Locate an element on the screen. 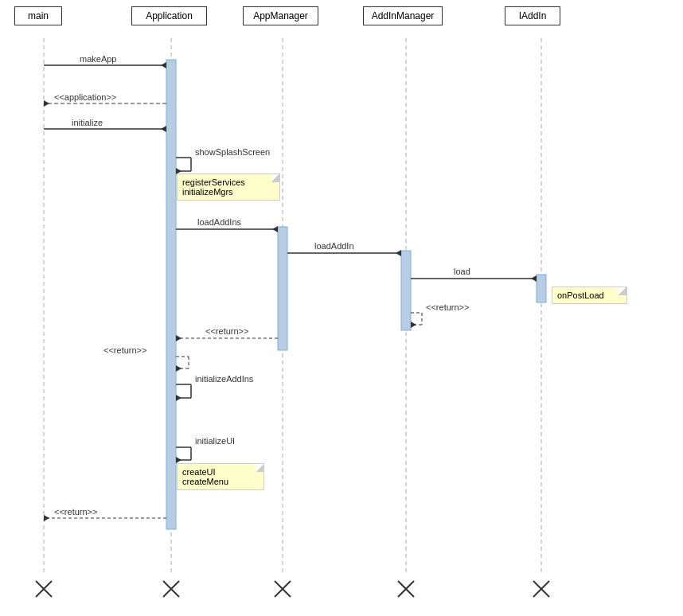 This screenshot has width=683, height=616. svg-text: showSplashScreen is located at coordinates (232, 152).